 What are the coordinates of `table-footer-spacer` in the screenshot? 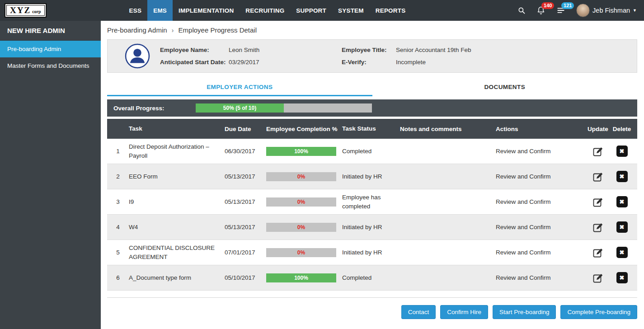 It's located at (372, 294).